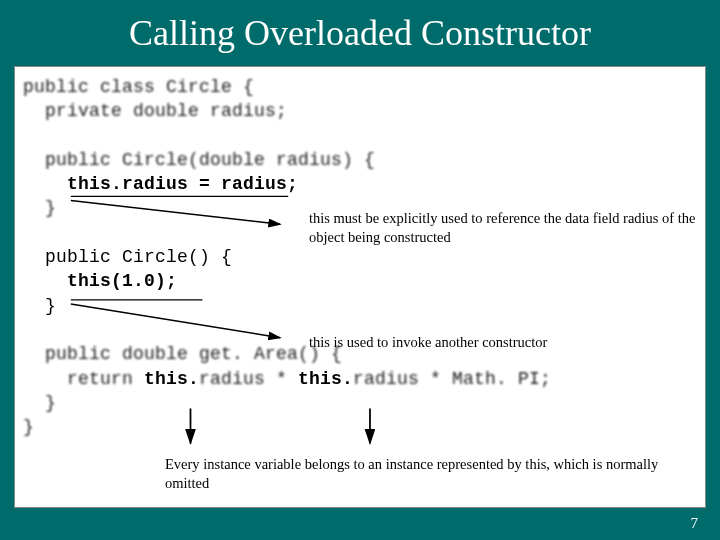 This screenshot has width=720, height=540. Describe the element at coordinates (138, 87) in the screenshot. I see `code-line: public class Circle {` at that location.